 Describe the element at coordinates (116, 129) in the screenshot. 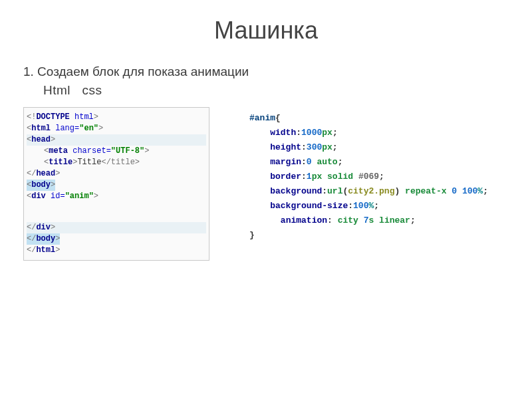

I see `code-line-html-open: <html lang="en">` at that location.